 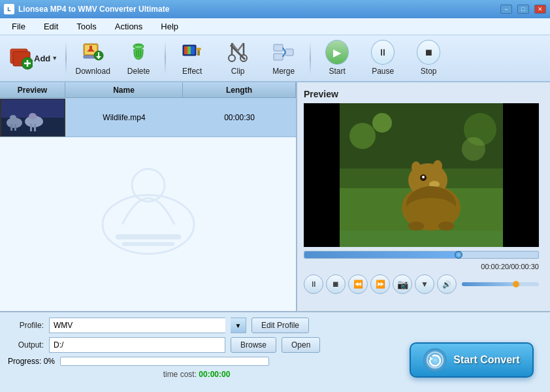 What do you see at coordinates (383, 58) in the screenshot?
I see `pause-button: ⏸ Pause` at bounding box center [383, 58].